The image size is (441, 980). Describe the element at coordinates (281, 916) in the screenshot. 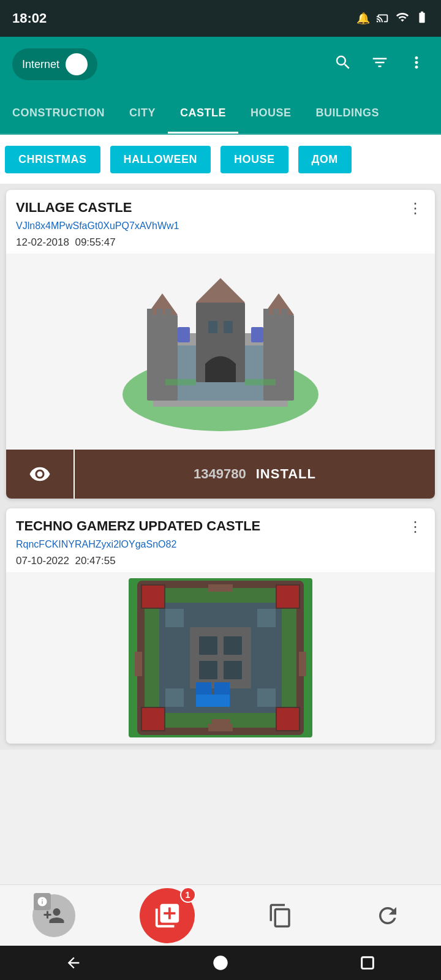

I see `nav-copy` at that location.